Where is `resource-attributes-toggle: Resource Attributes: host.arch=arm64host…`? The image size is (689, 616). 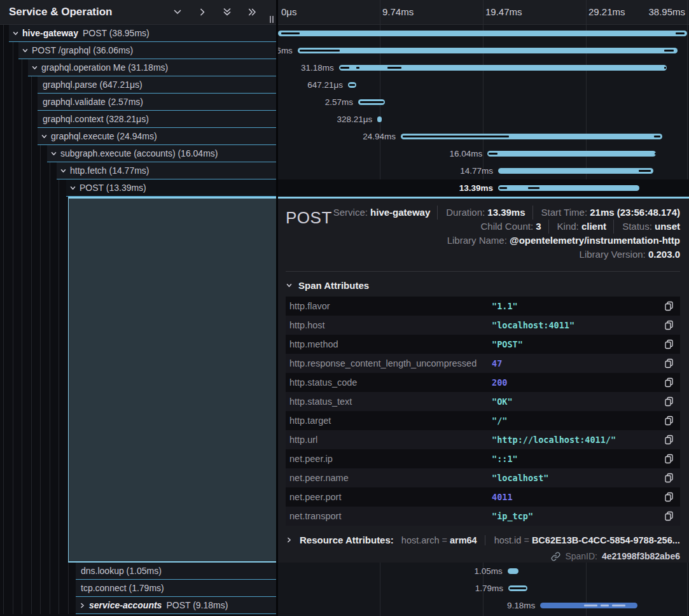
resource-attributes-toggle: Resource Attributes: host.arch=arm64host… is located at coordinates (483, 540).